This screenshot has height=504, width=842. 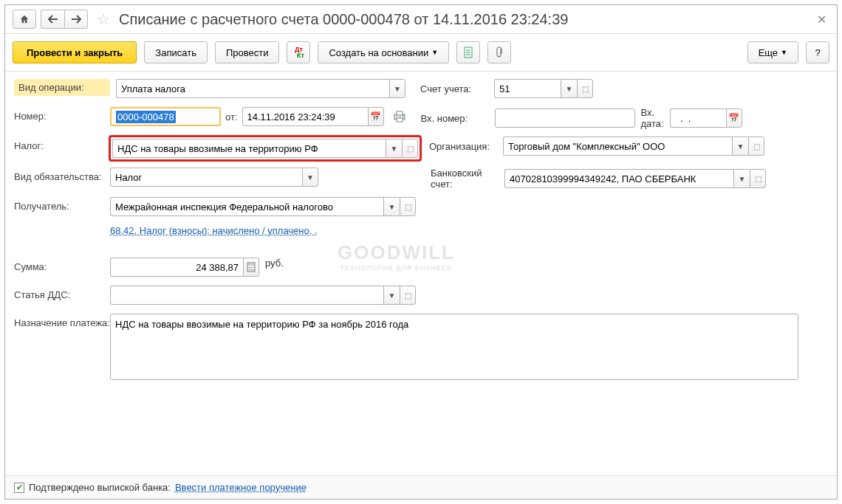 I want to click on distribution-link: 68.42, Налог (взносы): начислено / уплач…, so click(x=214, y=230).